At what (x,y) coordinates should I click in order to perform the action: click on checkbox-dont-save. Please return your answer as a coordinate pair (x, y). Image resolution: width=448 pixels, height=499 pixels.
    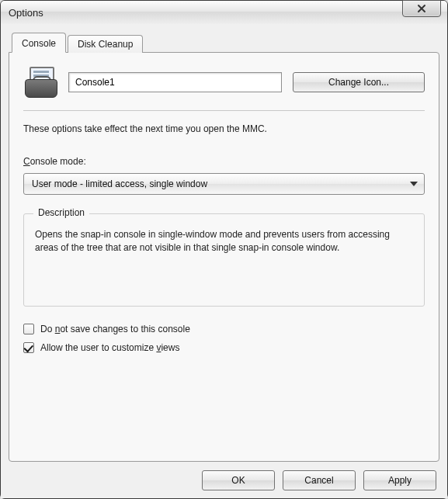
    Looking at the image, I should click on (29, 329).